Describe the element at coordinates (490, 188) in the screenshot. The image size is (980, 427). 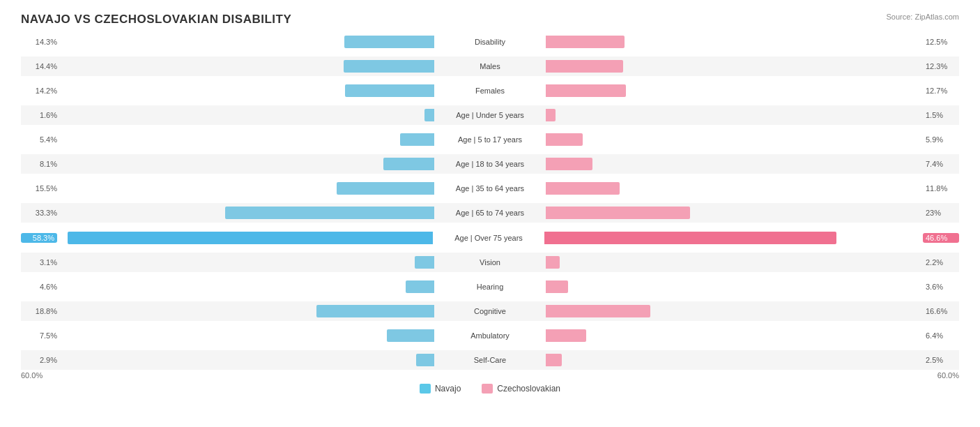
I see `chart-row: 15.5% Age | 35 to 64 years 11.8%` at that location.